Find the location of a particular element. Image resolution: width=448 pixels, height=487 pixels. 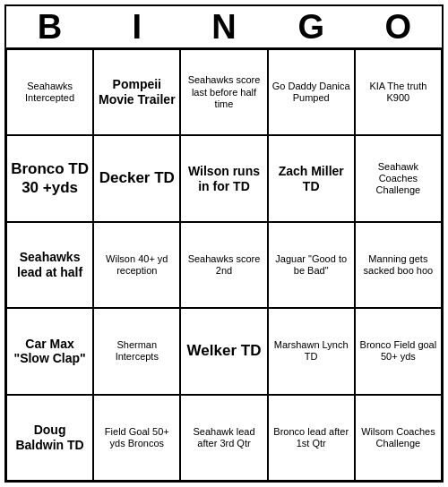

bingo-cell-20: Doug Baldwin TD is located at coordinates (50, 438).